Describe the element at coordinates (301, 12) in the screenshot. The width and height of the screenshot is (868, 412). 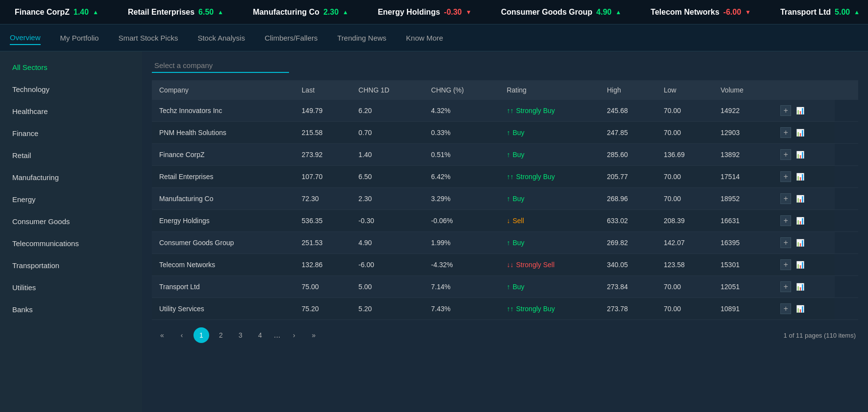
I see `ticker-item: Manufacturing Co 2.30 ▲` at that location.